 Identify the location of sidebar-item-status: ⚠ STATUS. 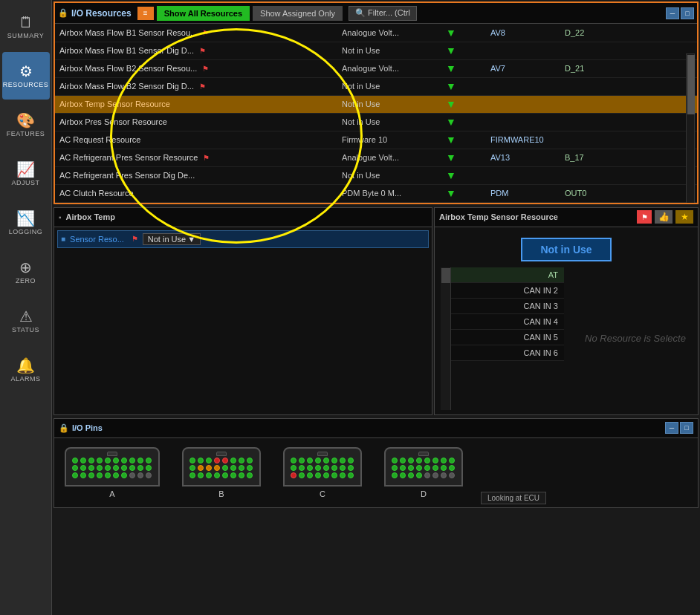
(26, 321).